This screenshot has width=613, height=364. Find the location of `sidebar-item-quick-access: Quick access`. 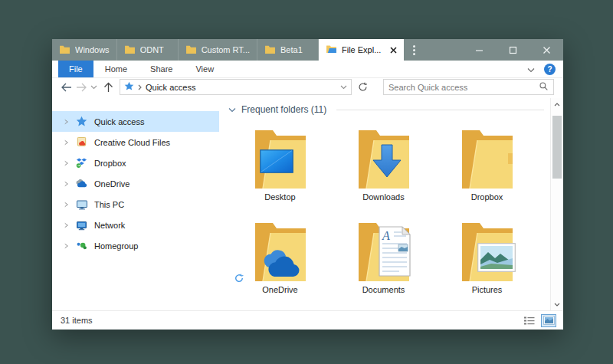

sidebar-item-quick-access: Quick access is located at coordinates (136, 121).